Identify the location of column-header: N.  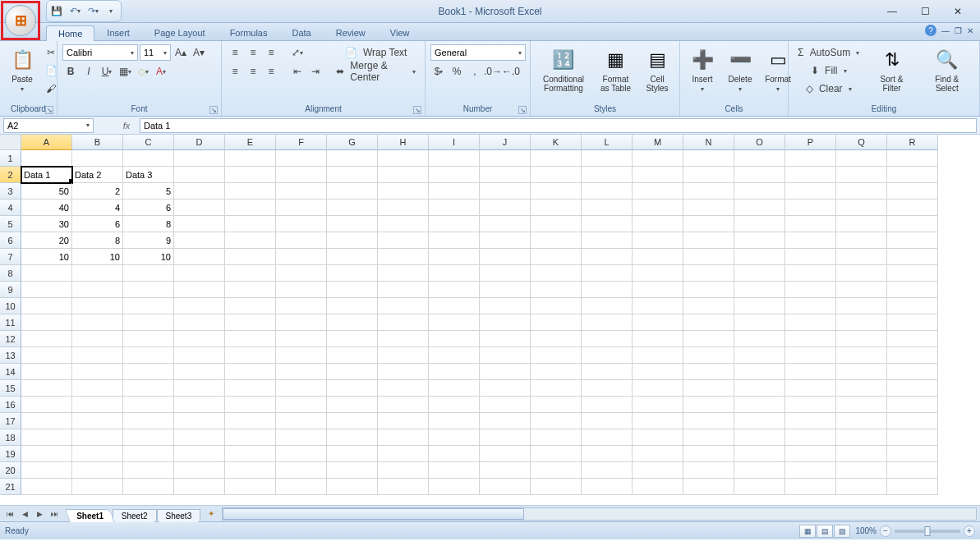
(709, 143).